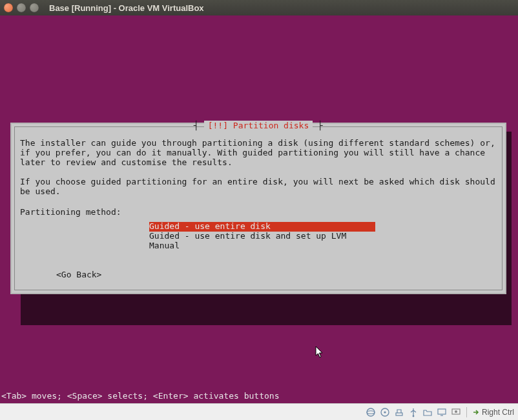 The height and width of the screenshot is (420, 518). I want to click on close-icon, so click(8, 8).